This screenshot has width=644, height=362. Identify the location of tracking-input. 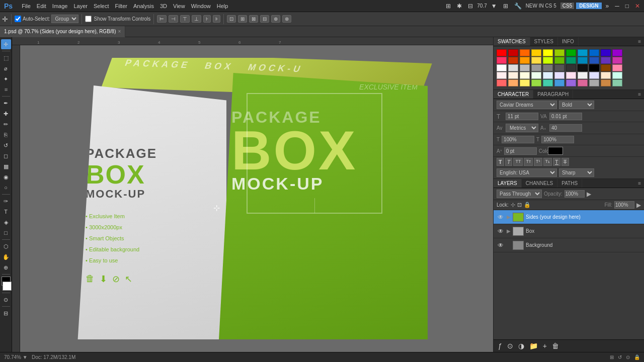
(566, 117).